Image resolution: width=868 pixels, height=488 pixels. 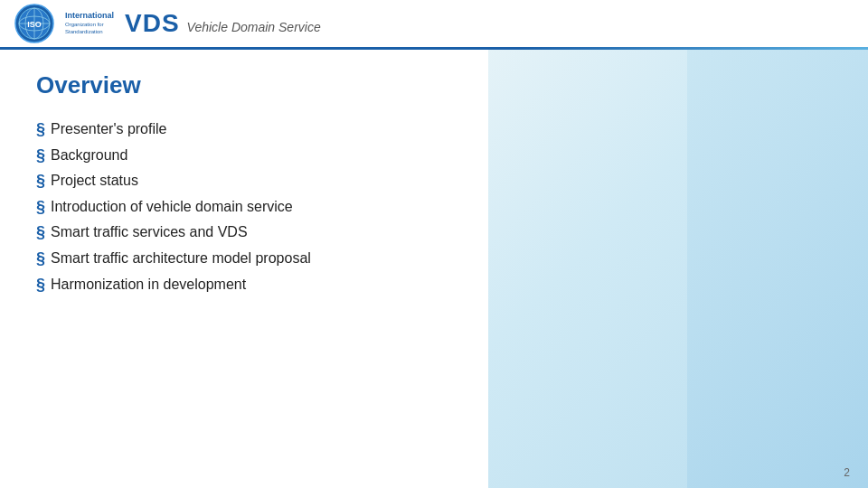 What do you see at coordinates (254, 27) in the screenshot?
I see `header-subtitle: Vehicle Domain Service` at bounding box center [254, 27].